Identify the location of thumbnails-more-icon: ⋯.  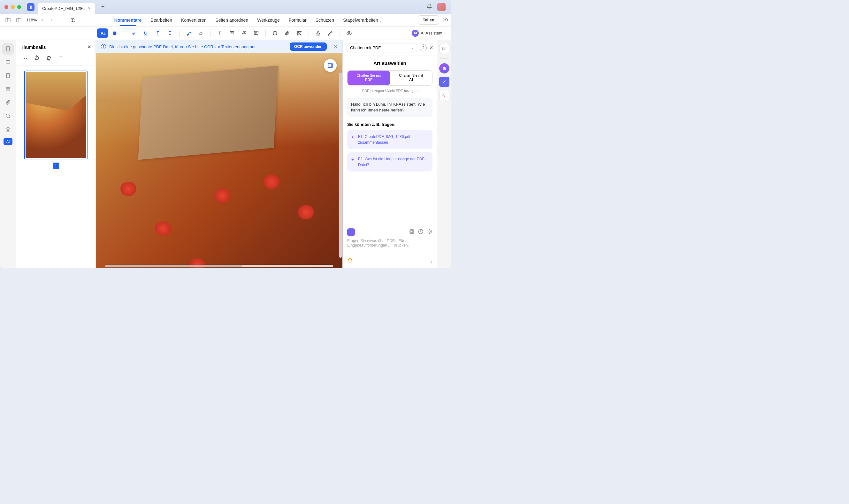
(24, 58).